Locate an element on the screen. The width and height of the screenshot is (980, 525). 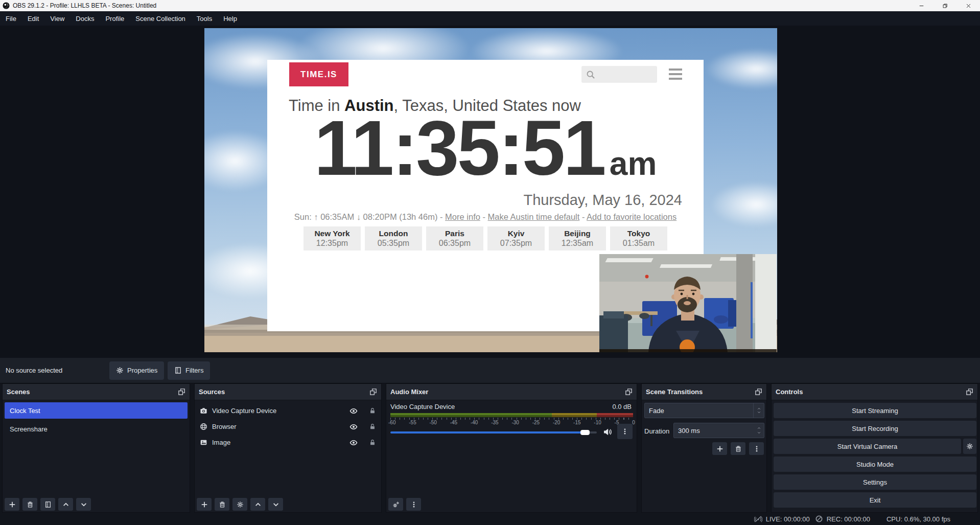
menu-item: Tools is located at coordinates (204, 18).